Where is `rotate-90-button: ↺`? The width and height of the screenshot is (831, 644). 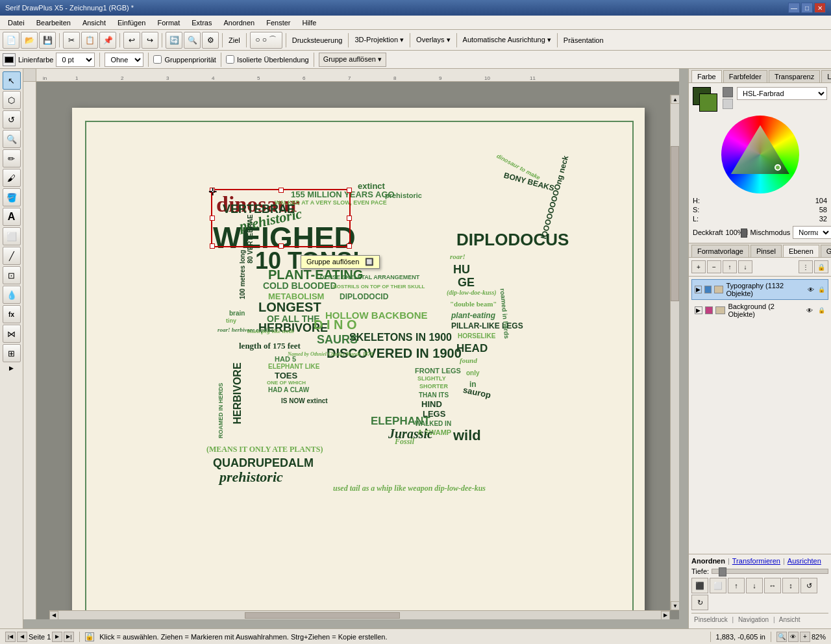 rotate-90-button: ↺ is located at coordinates (809, 586).